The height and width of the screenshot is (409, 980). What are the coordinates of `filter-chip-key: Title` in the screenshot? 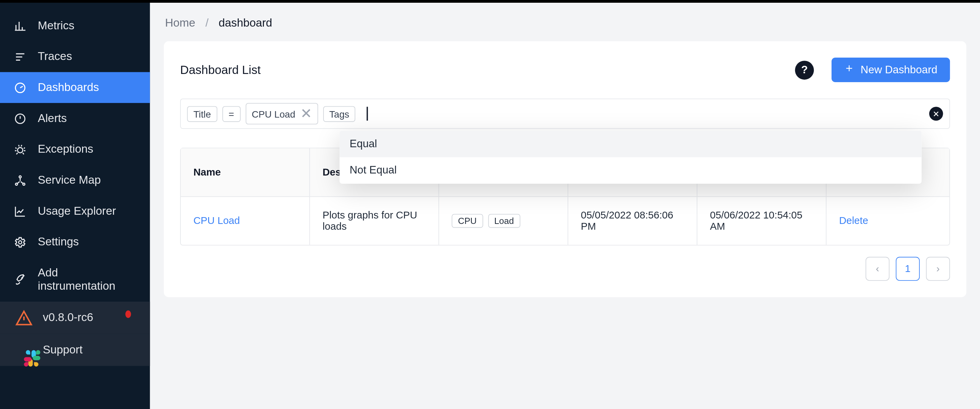 It's located at (202, 113).